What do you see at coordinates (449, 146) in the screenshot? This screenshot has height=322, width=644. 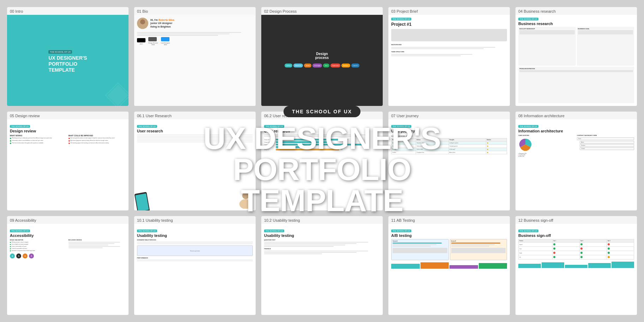 I see `uj-table: Stage Actions Thoughts Emotion Awareness…` at bounding box center [449, 146].